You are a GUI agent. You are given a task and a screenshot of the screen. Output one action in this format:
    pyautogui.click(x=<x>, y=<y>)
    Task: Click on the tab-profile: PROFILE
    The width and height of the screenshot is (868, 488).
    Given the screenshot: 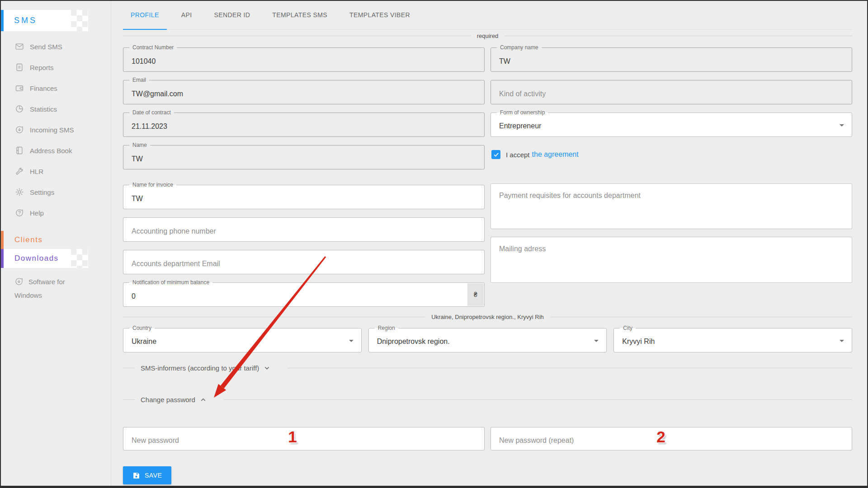 What is the action you would take?
    pyautogui.click(x=145, y=15)
    